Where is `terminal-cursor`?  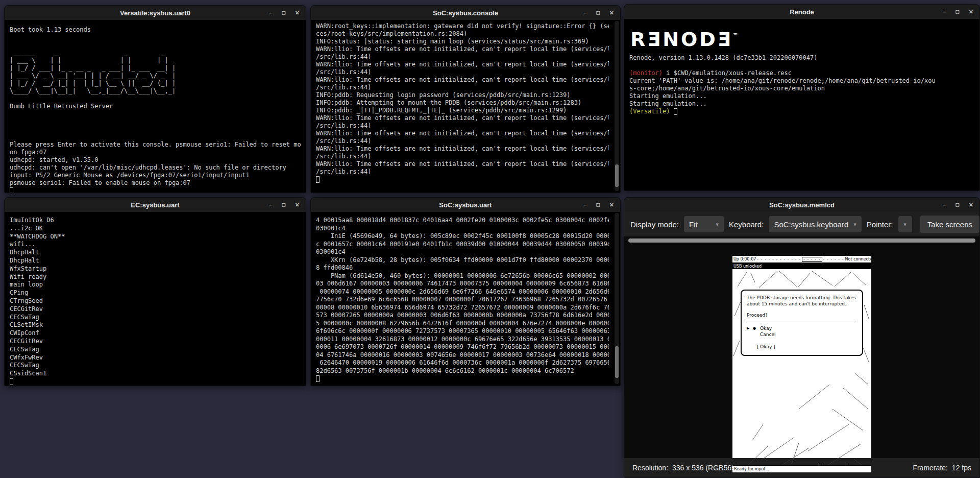 terminal-cursor is located at coordinates (462, 180).